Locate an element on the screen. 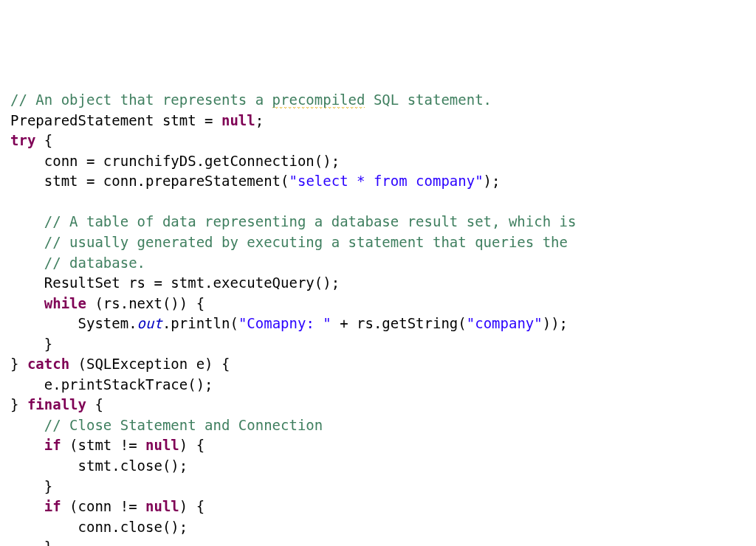 Image resolution: width=756 pixels, height=546 pixels. code-line: stmt = conn.prepareStatement("select * f… is located at coordinates (378, 182).